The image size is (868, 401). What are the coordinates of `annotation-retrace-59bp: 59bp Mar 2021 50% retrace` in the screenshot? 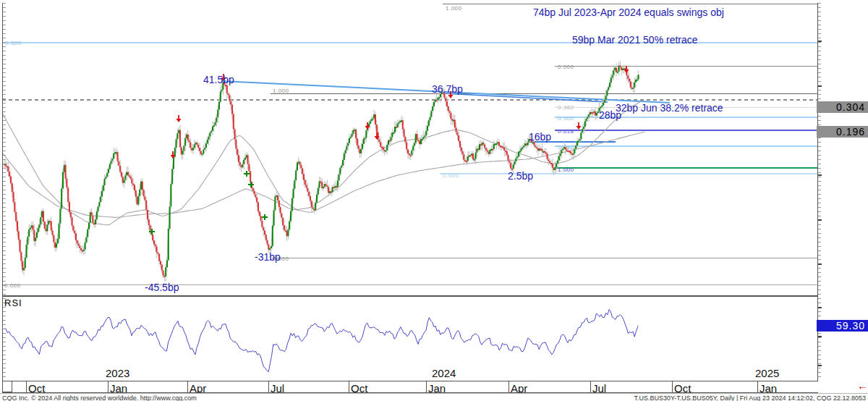 It's located at (635, 40).